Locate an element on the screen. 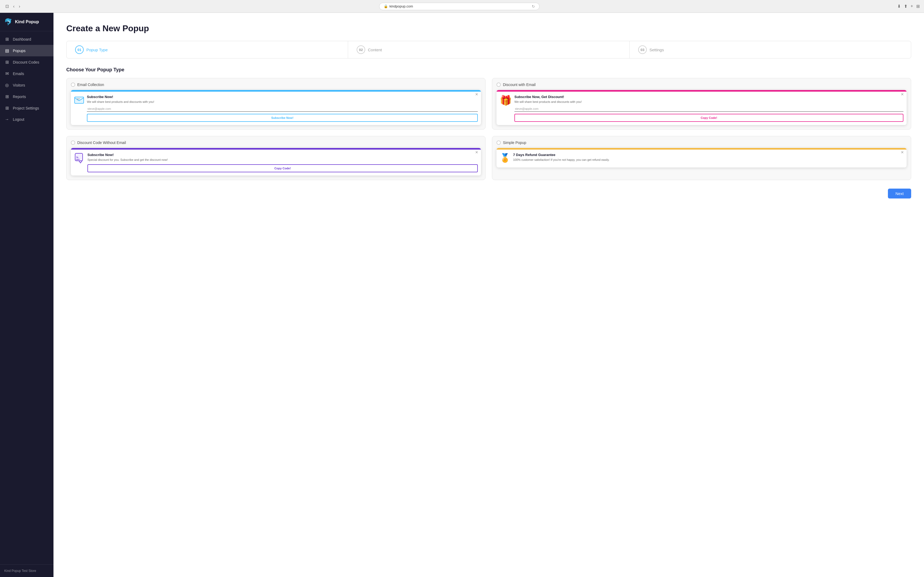 The height and width of the screenshot is (577, 924). popup-type-header-simple: Simple Popup is located at coordinates (701, 143).